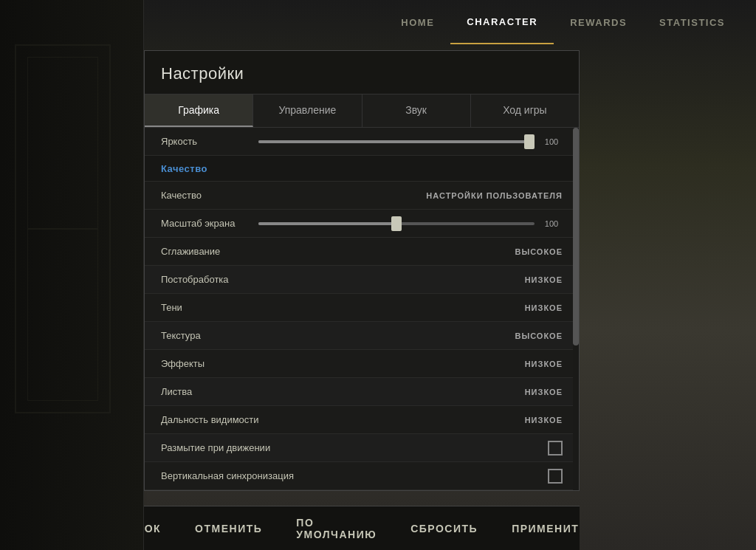  What do you see at coordinates (555, 448) in the screenshot?
I see `motion-blur-checkbox` at bounding box center [555, 448].